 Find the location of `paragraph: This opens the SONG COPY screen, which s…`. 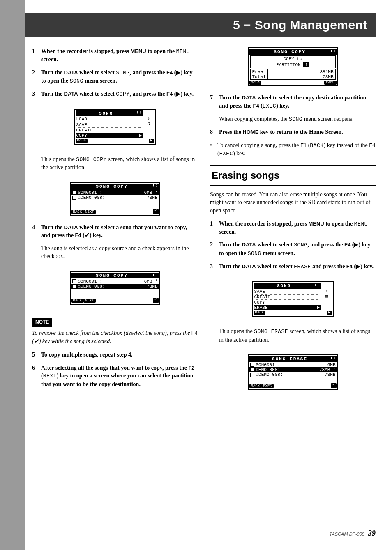

paragraph: This opens the SONG COPY screen, which s… is located at coordinates (119, 163).